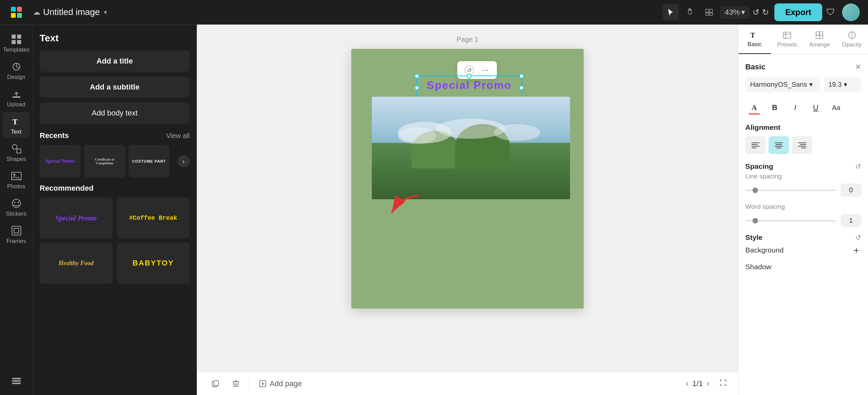 The image size is (868, 395). I want to click on word-spacing-track, so click(791, 221).